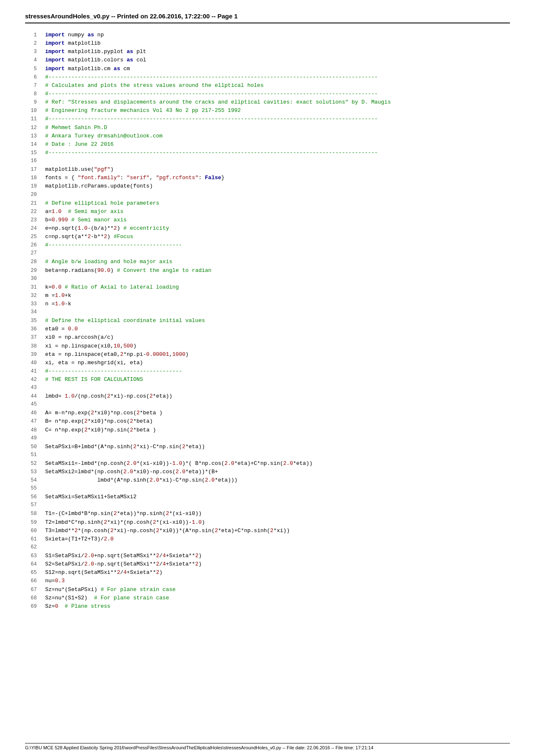 This screenshot has width=535, height=756. What do you see at coordinates (124, 514) in the screenshot?
I see `line-content: T1=-(C+lmbd*B*np.sin(2*eta))*np.sinh(2*(…` at bounding box center [124, 514].